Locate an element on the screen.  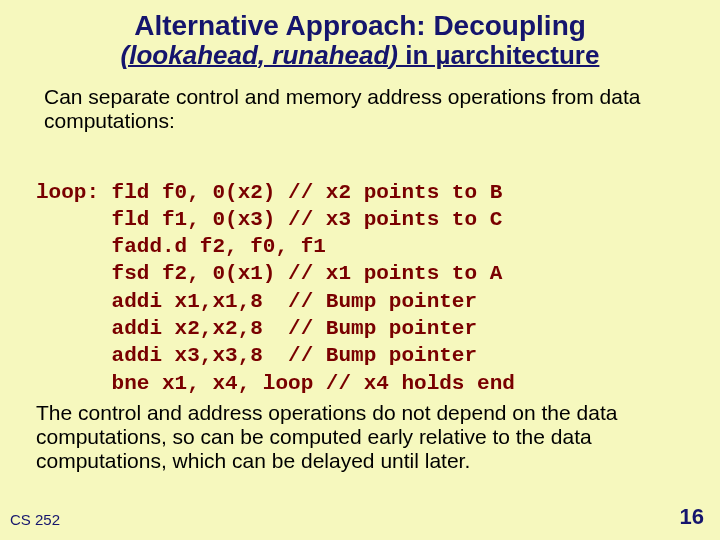
code-line: addi x3,x3,8 // Bump pointer is located at coordinates (256, 356).